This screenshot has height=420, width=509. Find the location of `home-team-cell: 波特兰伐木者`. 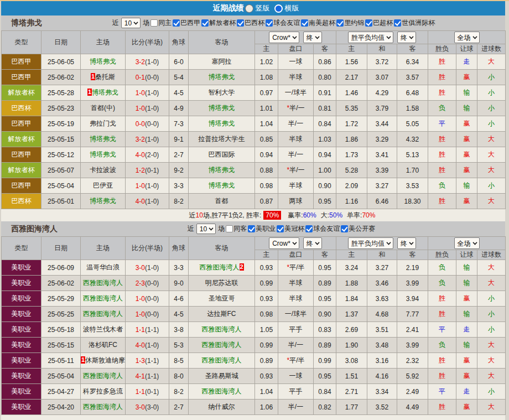

home-team-cell: 波特兰伐木者 is located at coordinates (103, 330).